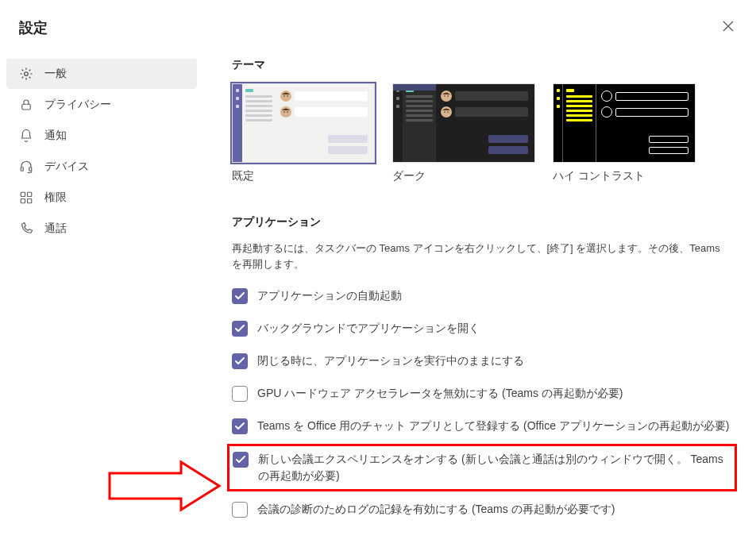  What do you see at coordinates (240, 329) in the screenshot?
I see `checkbox-open_background` at bounding box center [240, 329].